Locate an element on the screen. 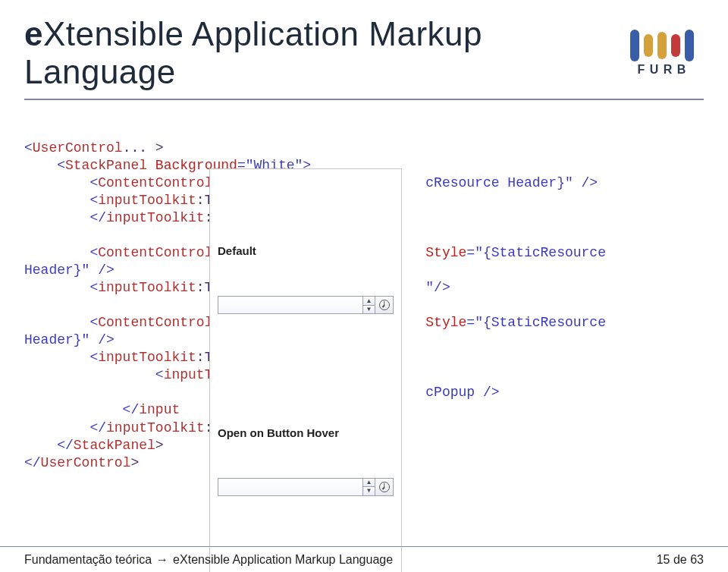  page-number: 15 de 63 is located at coordinates (680, 560).